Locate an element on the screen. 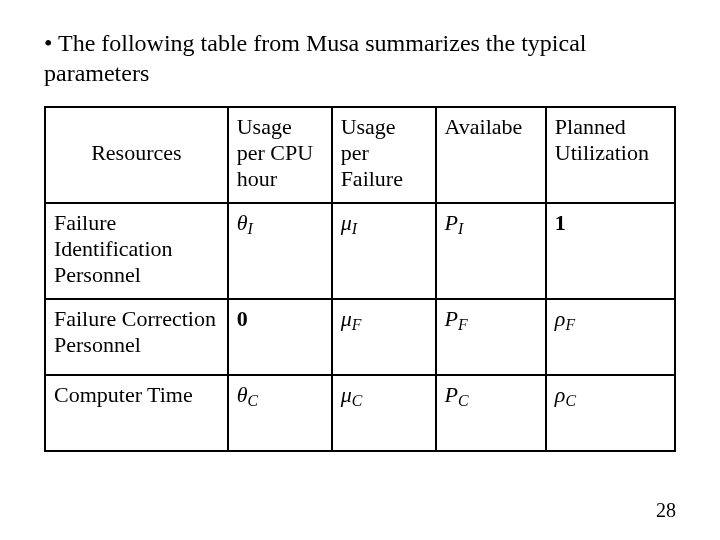 The image size is (720, 540). cell-symbol: μF is located at coordinates (384, 337).